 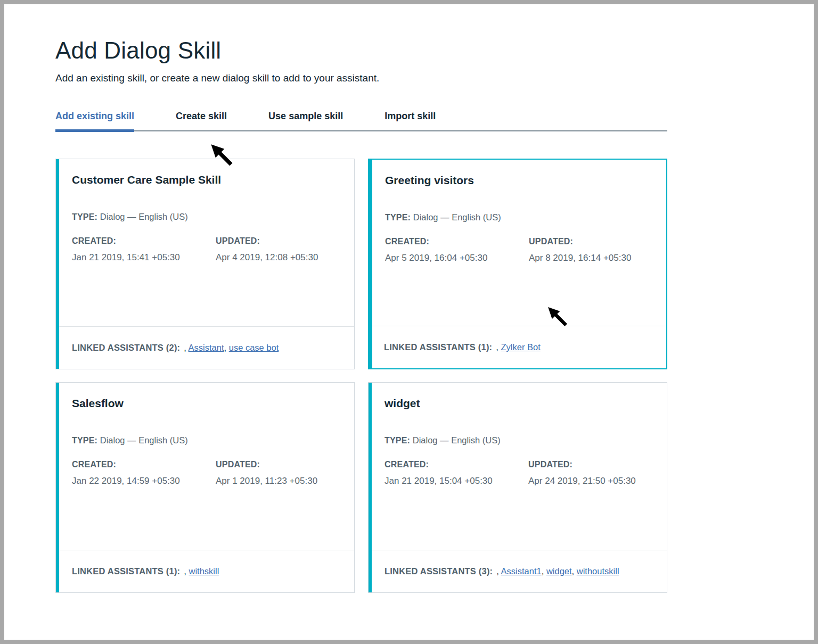 I want to click on skill-card-title: widget, so click(x=519, y=403).